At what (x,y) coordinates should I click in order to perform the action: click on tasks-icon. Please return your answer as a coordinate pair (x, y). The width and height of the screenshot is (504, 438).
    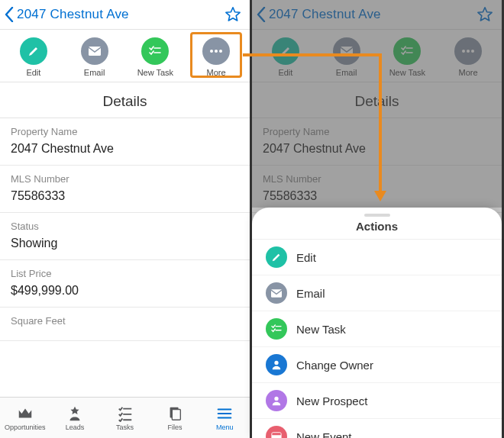
    Looking at the image, I should click on (125, 414).